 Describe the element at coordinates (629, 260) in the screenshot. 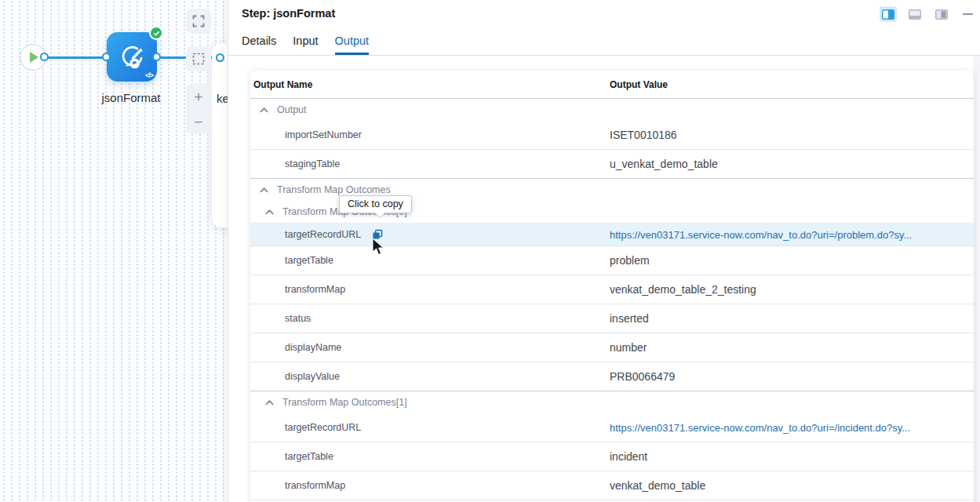

I see `output-value: problem` at that location.